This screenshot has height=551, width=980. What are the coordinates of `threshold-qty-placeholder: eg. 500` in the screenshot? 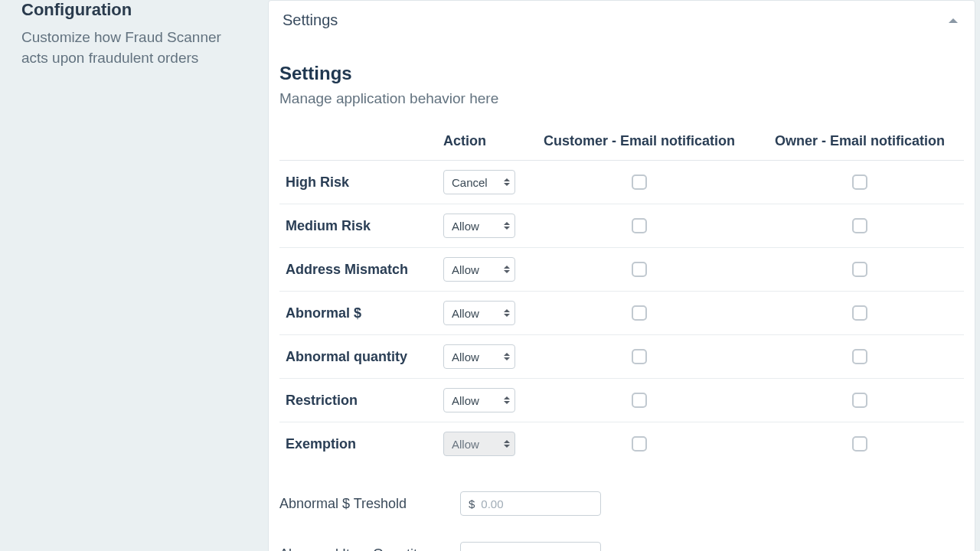 It's located at (488, 549).